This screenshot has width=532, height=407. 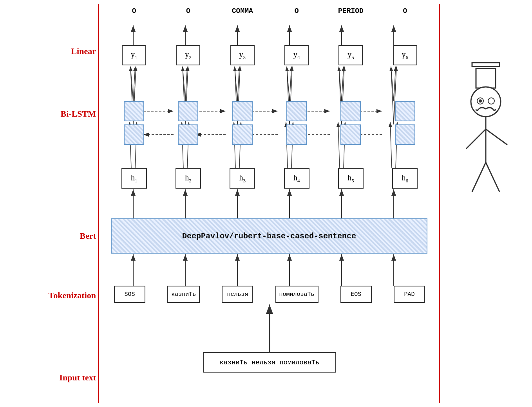 What do you see at coordinates (270, 294) in the screenshot?
I see `token-boxes-row: SOS казниТь нельзя помиловаТь EOS PAD` at bounding box center [270, 294].